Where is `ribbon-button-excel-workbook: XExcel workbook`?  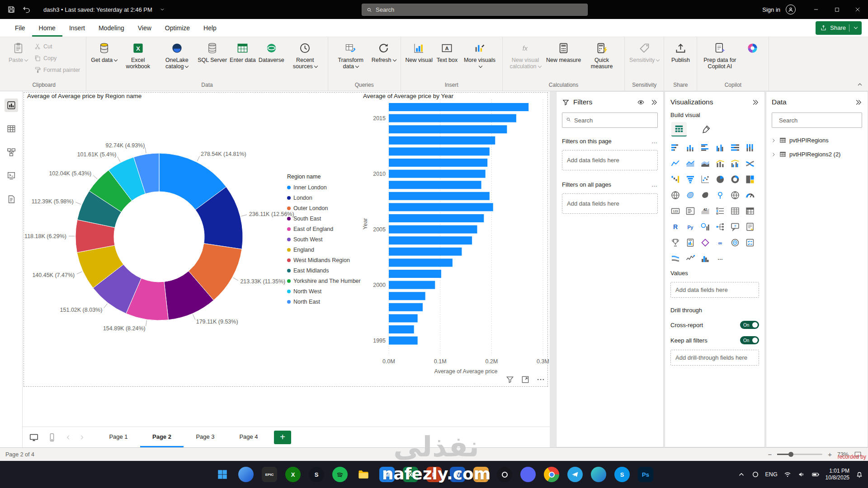
ribbon-button-excel-workbook: XExcel workbook is located at coordinates (138, 58).